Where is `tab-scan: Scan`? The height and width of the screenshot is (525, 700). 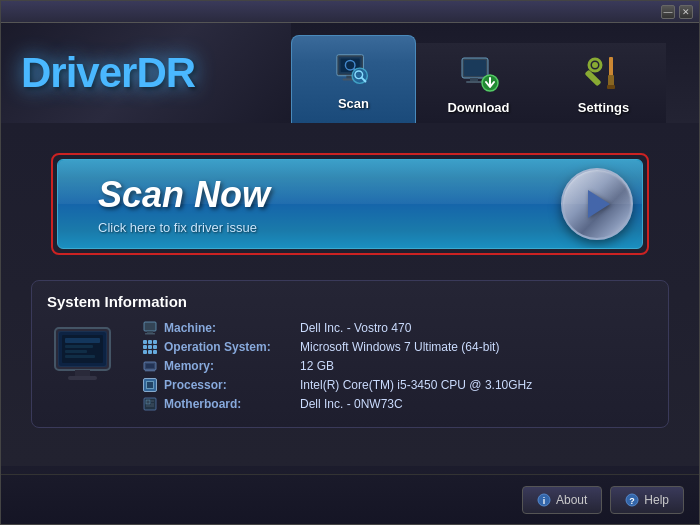 tab-scan: Scan is located at coordinates (354, 79).